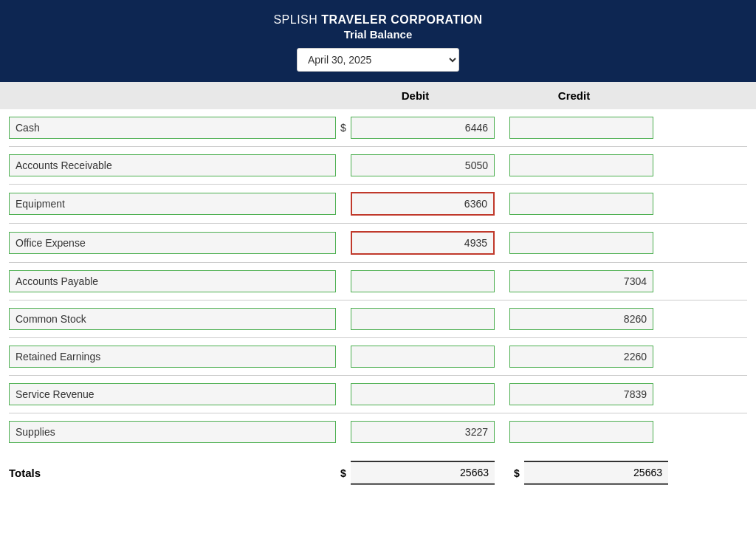 The height and width of the screenshot is (553, 756). What do you see at coordinates (378, 20) in the screenshot?
I see `company-name: SPLISH TRAVELER CORPORATION` at bounding box center [378, 20].